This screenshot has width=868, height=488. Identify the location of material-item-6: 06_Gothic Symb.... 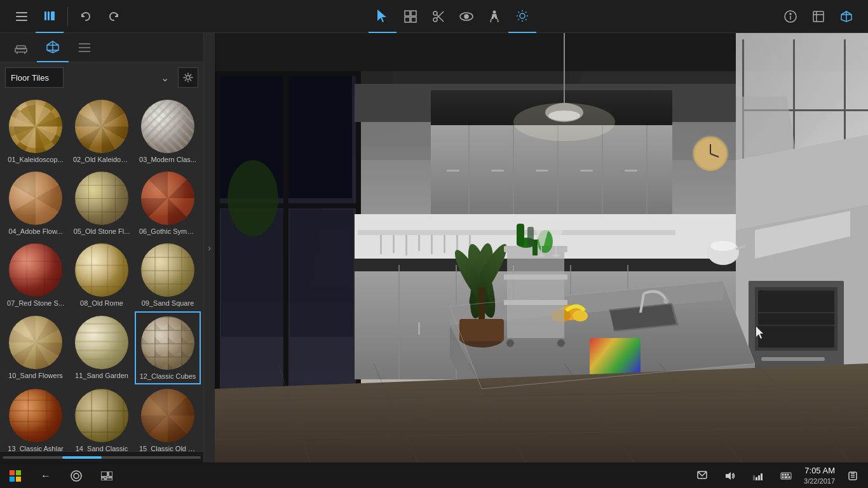
(168, 203).